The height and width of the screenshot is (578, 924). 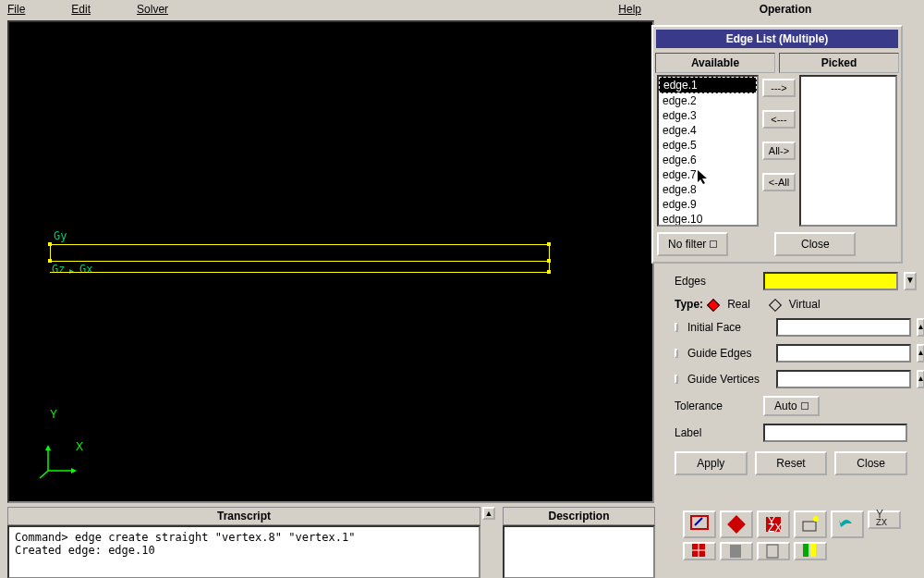 I want to click on remove-all-button: <-All, so click(x=779, y=182).